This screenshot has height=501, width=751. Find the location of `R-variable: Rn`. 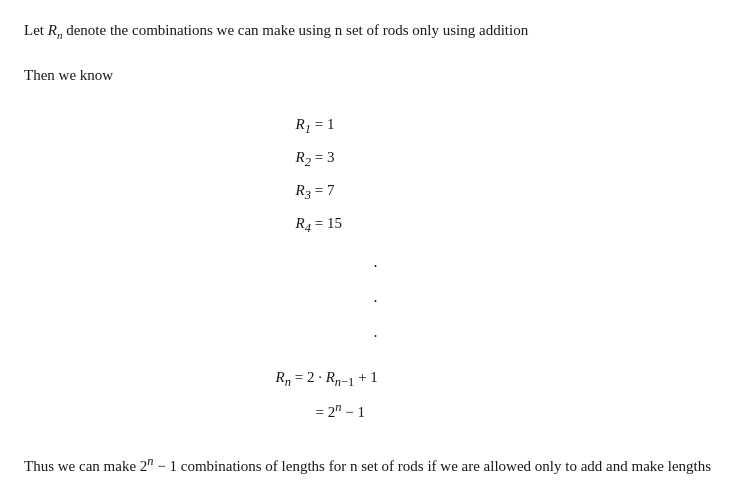

R-variable: Rn is located at coordinates (56, 30).